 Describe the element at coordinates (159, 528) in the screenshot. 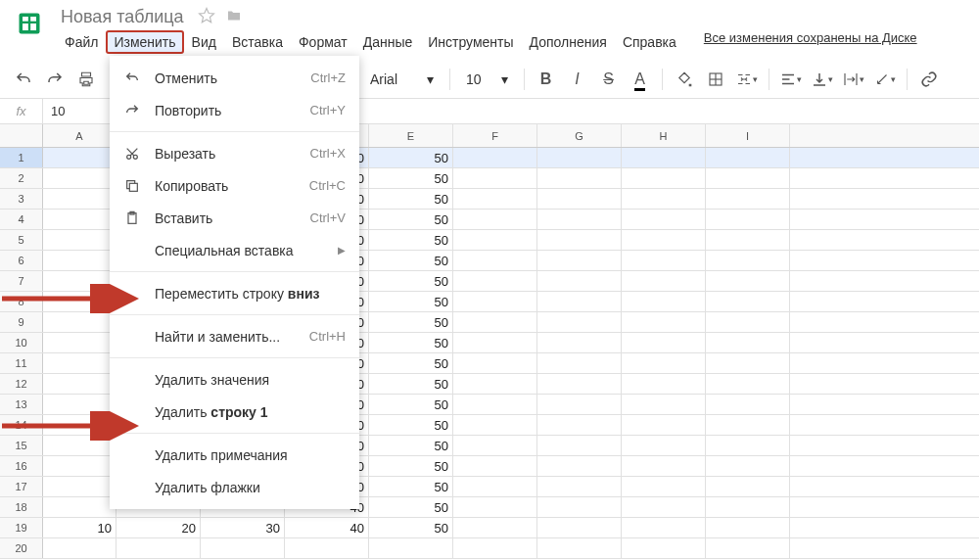

I see `cell: 20` at that location.